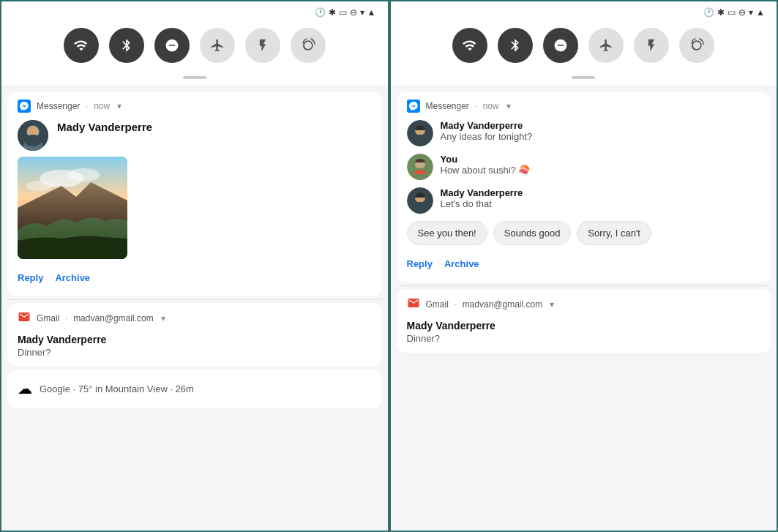 The image size is (778, 532). I want to click on google-weather-notif: ☁ Google · 75° in Mountain View · 26m, so click(195, 389).